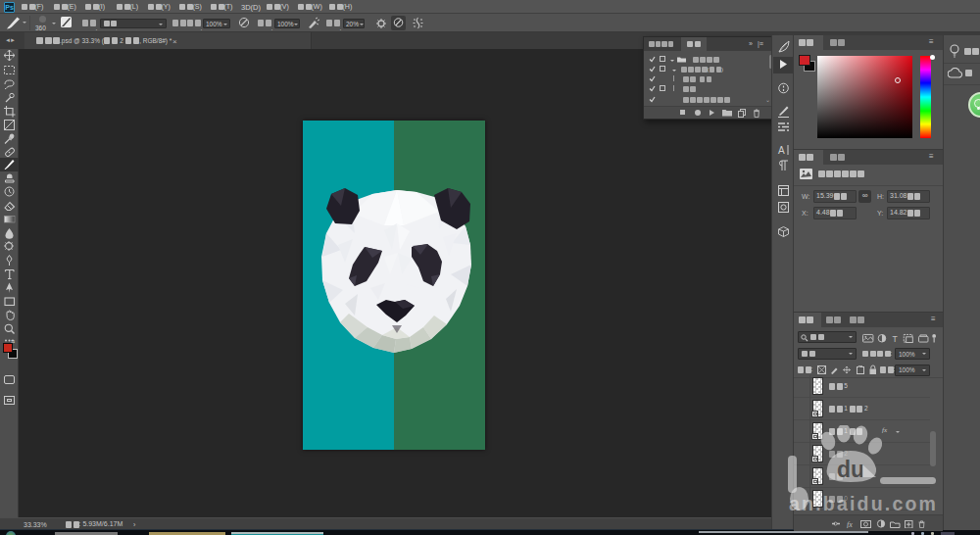  I want to click on svg-text: A, so click(782, 151).